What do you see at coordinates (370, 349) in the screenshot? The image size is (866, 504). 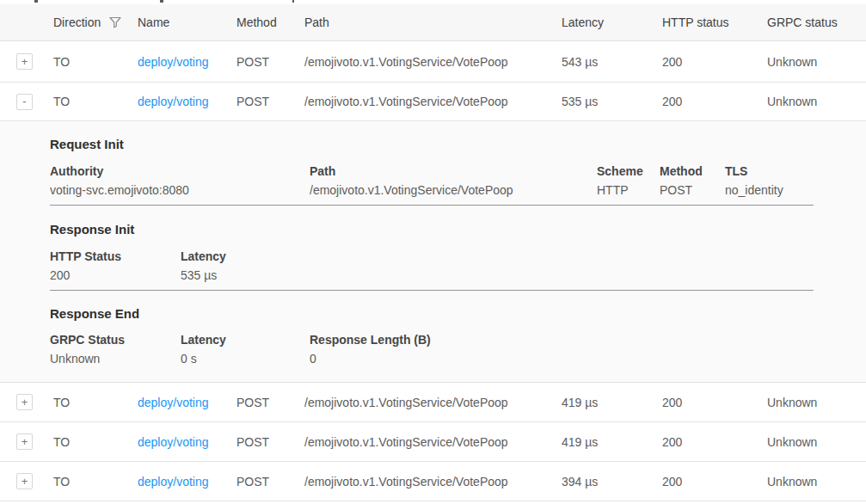 I see `field-response-length: Response Length (B) 0` at bounding box center [370, 349].